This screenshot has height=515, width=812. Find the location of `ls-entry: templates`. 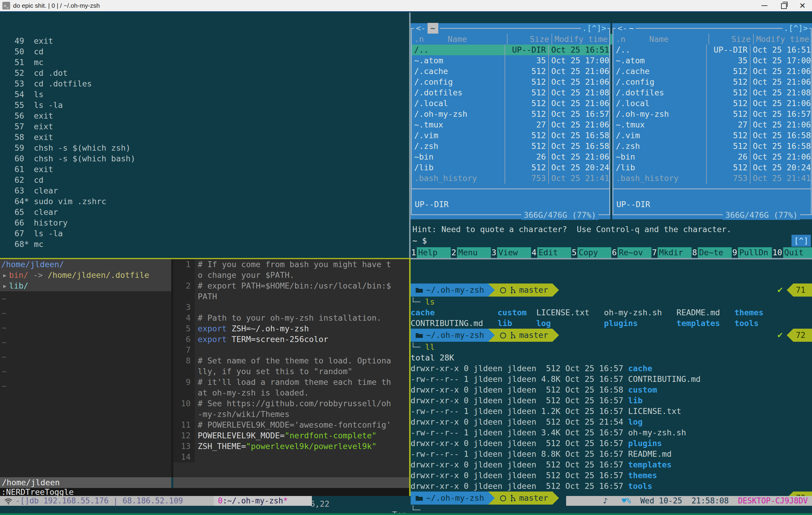

ls-entry: templates is located at coordinates (698, 323).